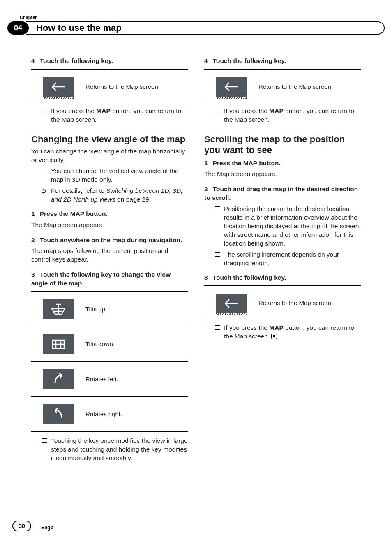 This screenshot has width=392, height=556. What do you see at coordinates (109, 414) in the screenshot?
I see `key-row: Rotates right.` at bounding box center [109, 414].